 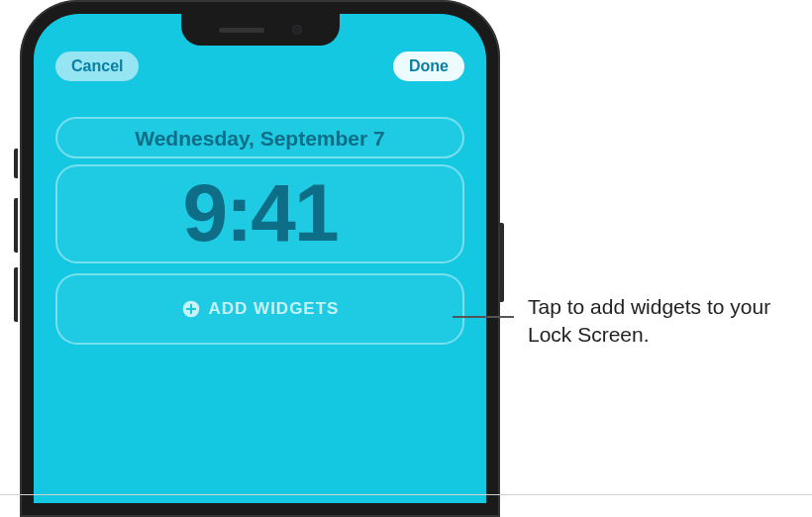 What do you see at coordinates (242, 30) in the screenshot?
I see `speaker-grille` at bounding box center [242, 30].